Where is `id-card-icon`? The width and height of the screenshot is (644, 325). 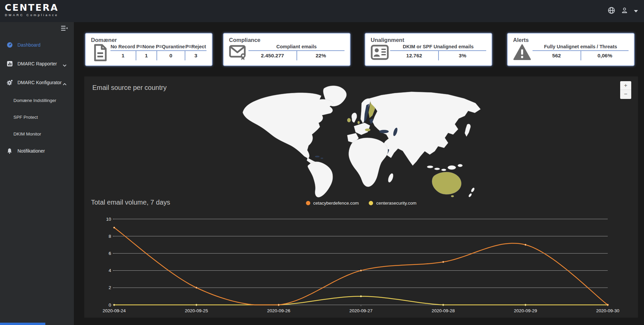 id-card-icon is located at coordinates (380, 52).